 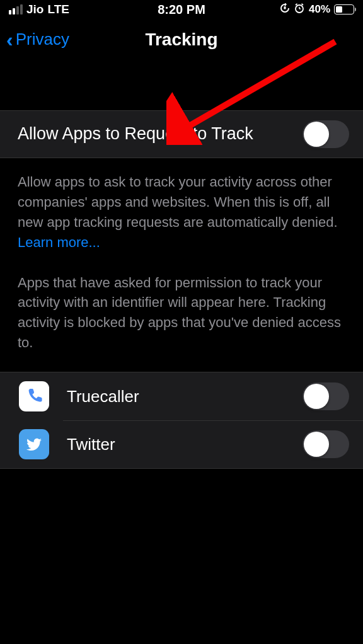 I want to click on twitter-toggle, so click(x=326, y=444).